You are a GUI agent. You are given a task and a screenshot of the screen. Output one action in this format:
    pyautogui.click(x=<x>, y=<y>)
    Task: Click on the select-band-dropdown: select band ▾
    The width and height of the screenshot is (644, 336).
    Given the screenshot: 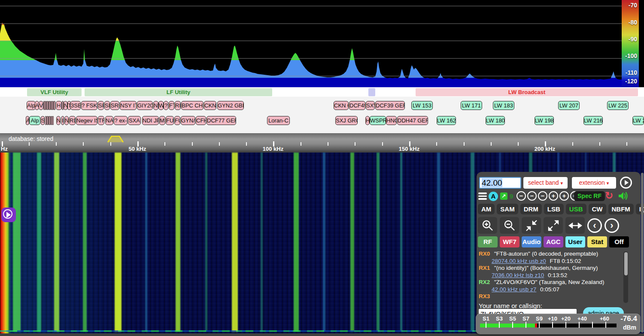 What is the action you would take?
    pyautogui.click(x=545, y=183)
    